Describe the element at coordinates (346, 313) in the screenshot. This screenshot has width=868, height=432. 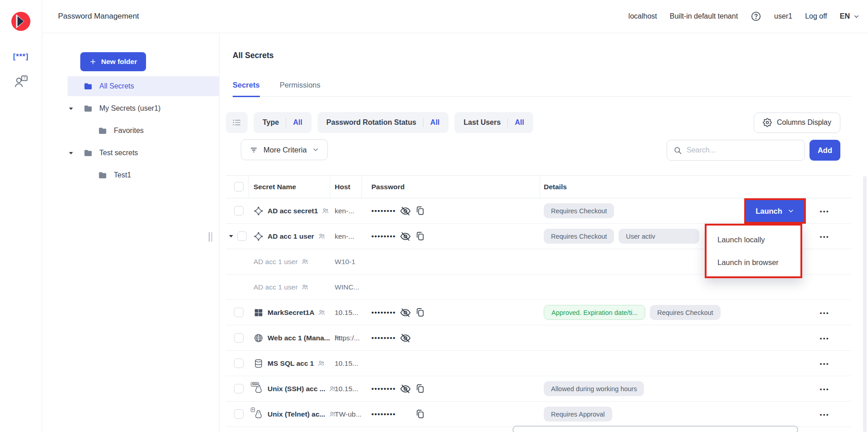
I see `host-value: 10.15...` at that location.